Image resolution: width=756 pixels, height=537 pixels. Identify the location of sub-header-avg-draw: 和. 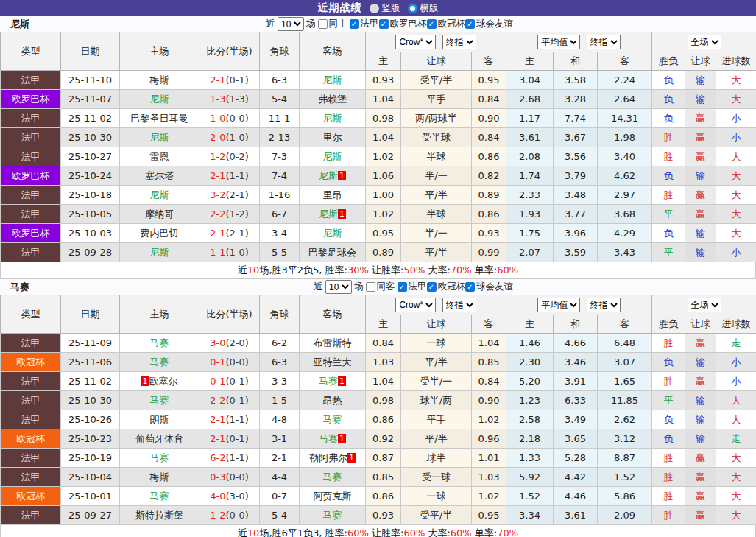
(576, 324).